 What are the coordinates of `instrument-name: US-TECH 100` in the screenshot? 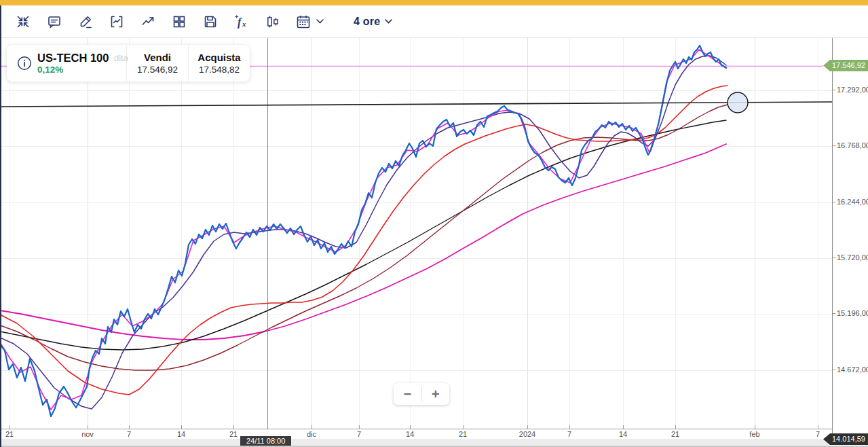 It's located at (73, 58).